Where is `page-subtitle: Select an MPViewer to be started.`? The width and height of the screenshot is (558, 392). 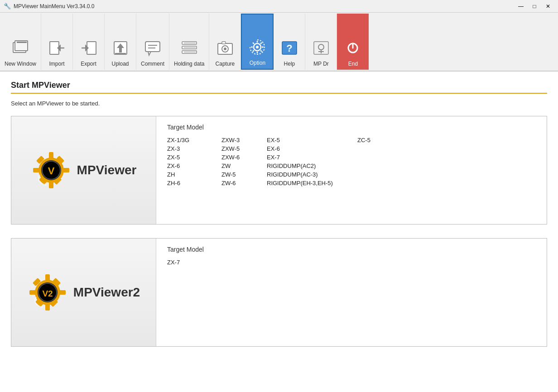 page-subtitle: Select an MPViewer to be started. is located at coordinates (279, 103).